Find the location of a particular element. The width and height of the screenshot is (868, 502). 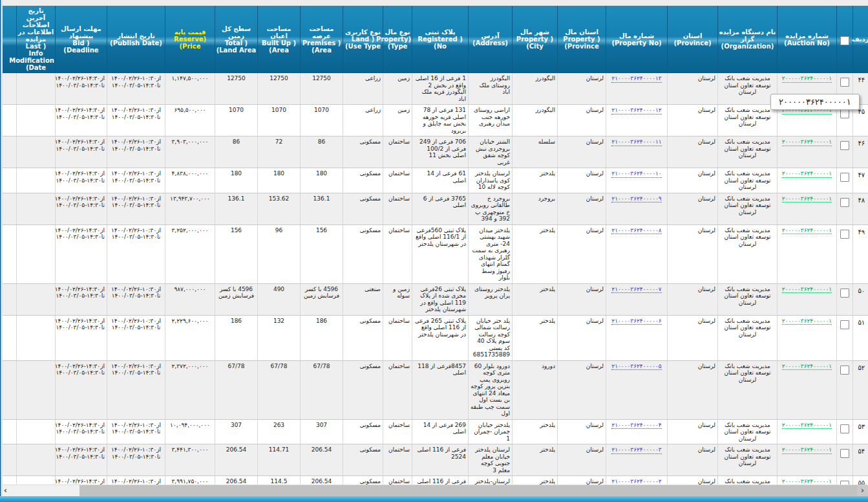

property-no-link: ۲۱۰۰۰۰۳۶۲۴۰۰۰۰۰۳ is located at coordinates (636, 450).